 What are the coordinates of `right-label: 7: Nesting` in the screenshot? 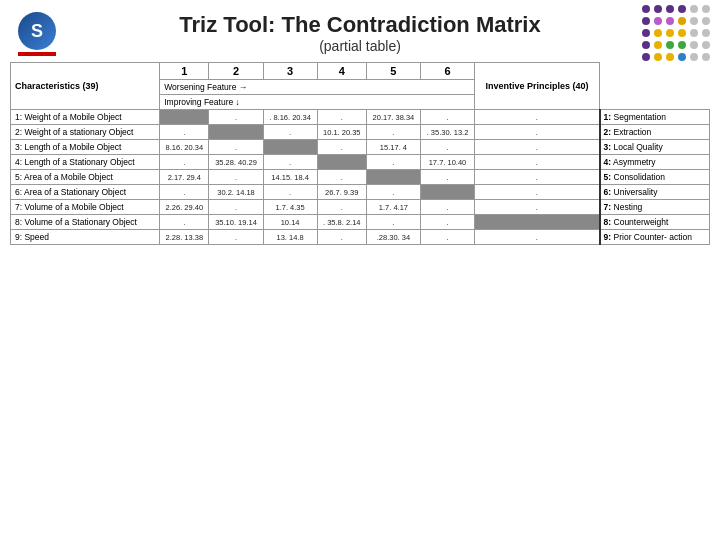 It's located at (655, 208).